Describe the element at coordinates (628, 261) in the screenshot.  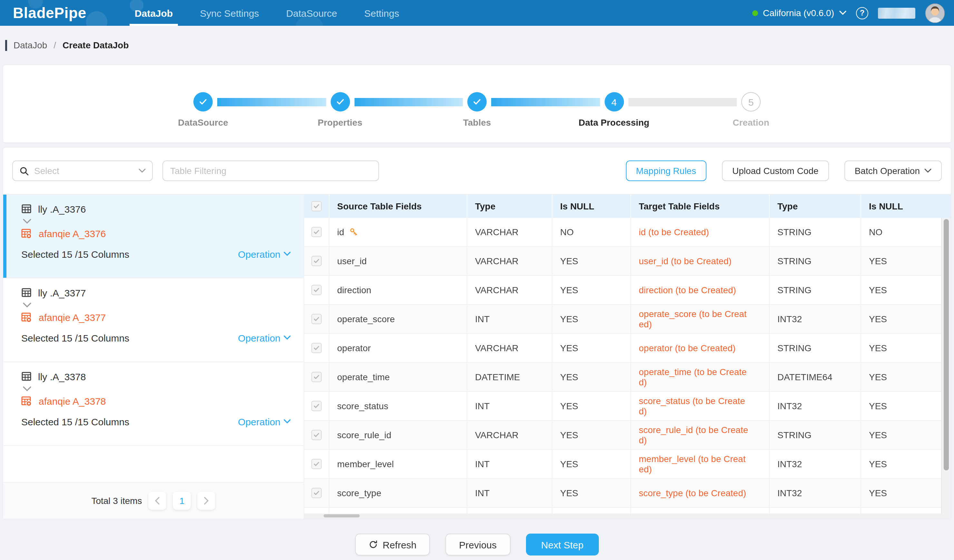
I see `table-row: user_id VARCHAR YES user_id (to be Creat…` at that location.